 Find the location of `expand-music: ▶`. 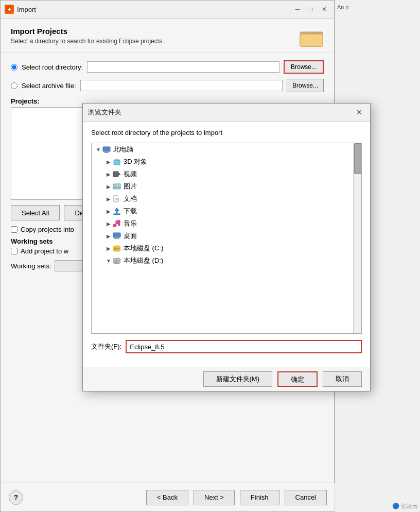

expand-music: ▶ is located at coordinates (109, 224).